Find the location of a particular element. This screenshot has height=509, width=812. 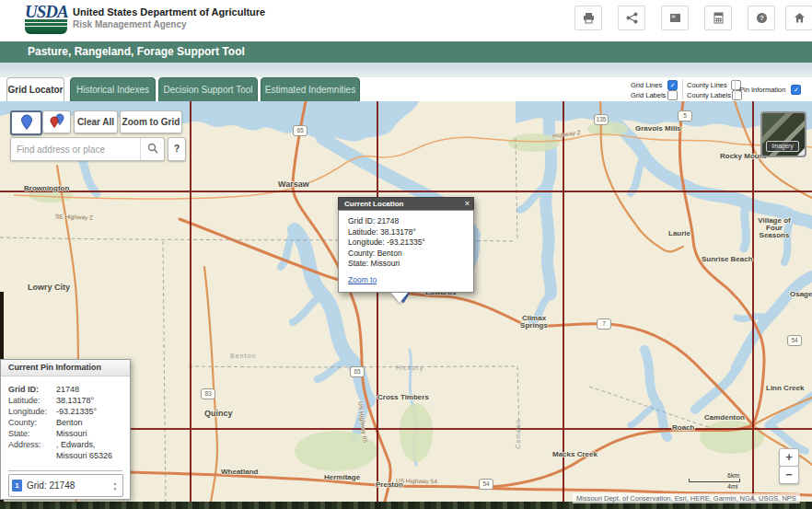

tab-historical-indexes: Historical Indexes is located at coordinates (112, 90).